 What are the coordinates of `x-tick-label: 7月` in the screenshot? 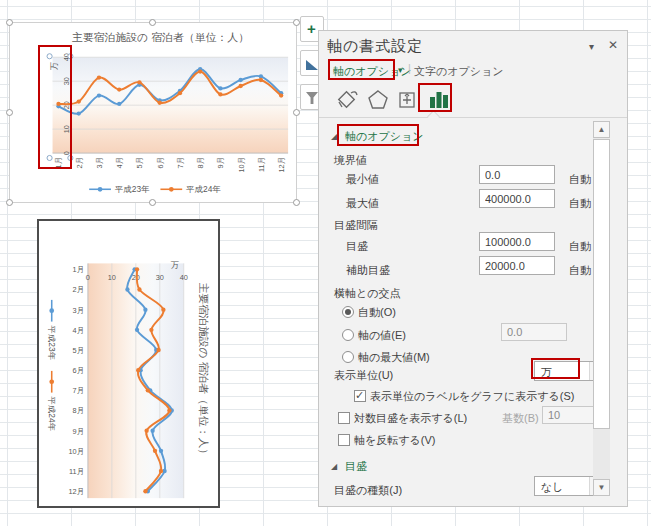 It's located at (180, 162).